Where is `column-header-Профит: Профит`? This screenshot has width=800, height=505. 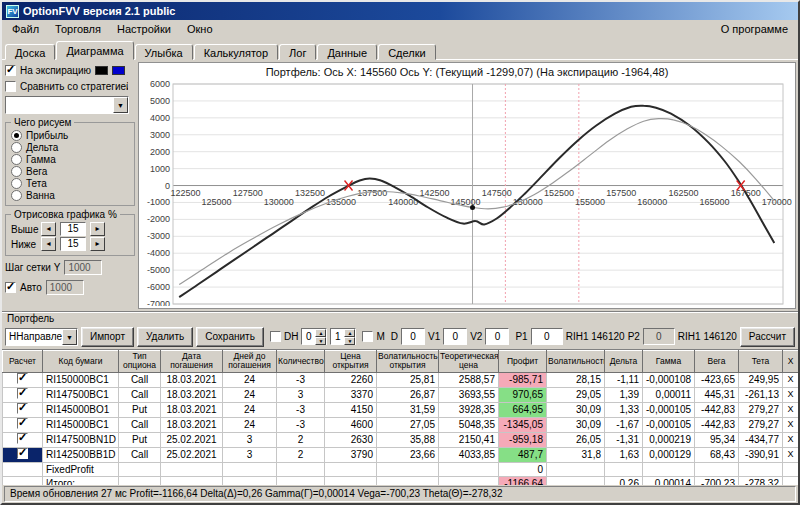
column-header-Профит: Профит is located at coordinates (523, 362).